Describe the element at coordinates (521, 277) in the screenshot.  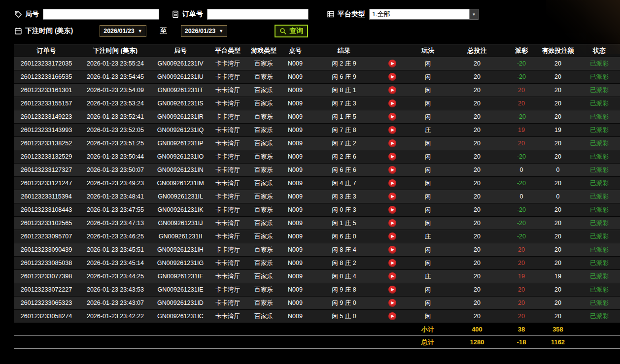
I see `cell-payout: 19` at that location.